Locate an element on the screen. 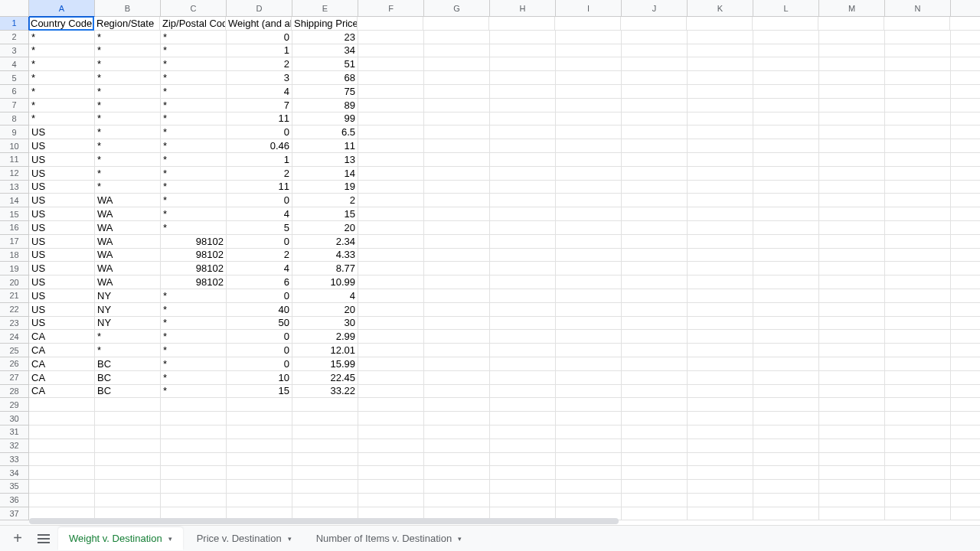 This screenshot has width=980, height=551. cell: 99 is located at coordinates (325, 119).